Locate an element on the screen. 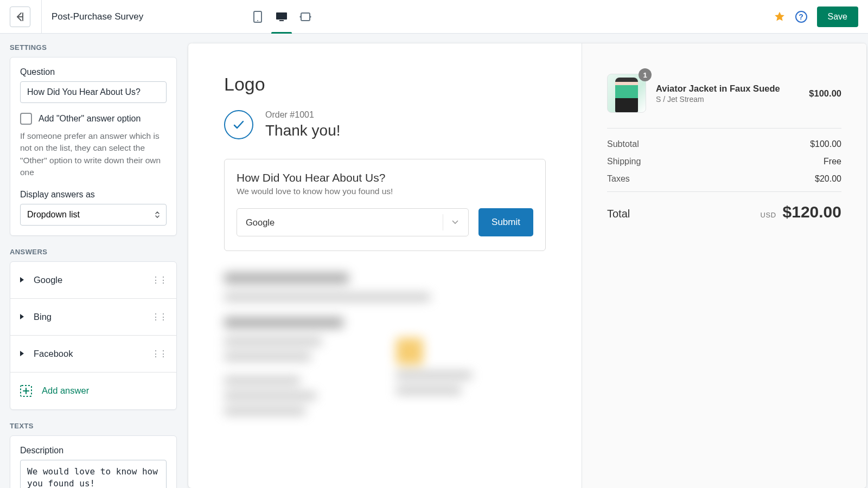  add-answer-button: Add answer is located at coordinates (93, 391).